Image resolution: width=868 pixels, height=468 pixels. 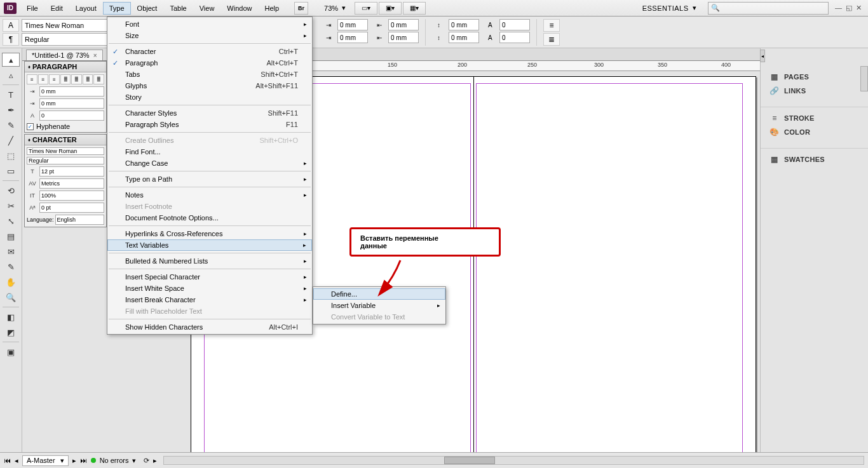 I want to click on char-format-icon: A, so click(x=11, y=25).